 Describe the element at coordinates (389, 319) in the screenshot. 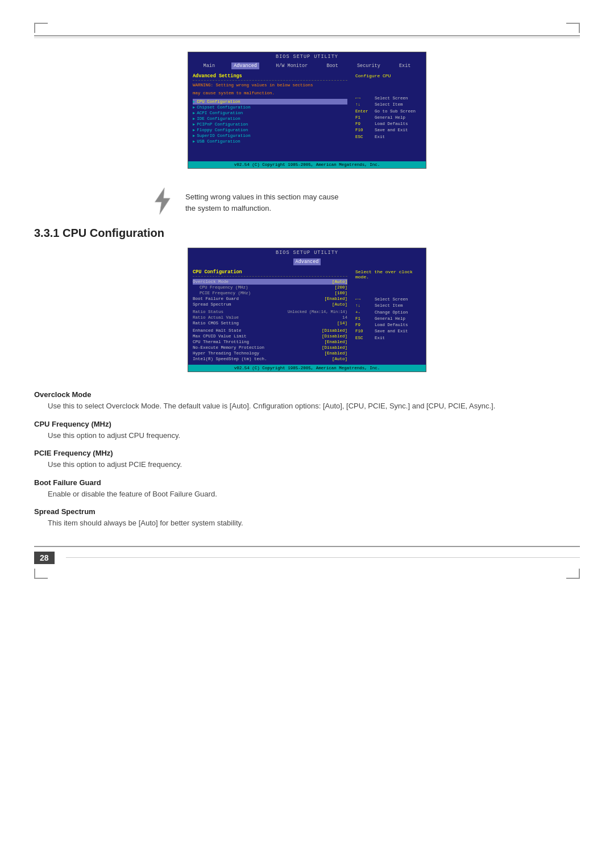

I see `cpu-key-row-f1: F1General Help` at that location.